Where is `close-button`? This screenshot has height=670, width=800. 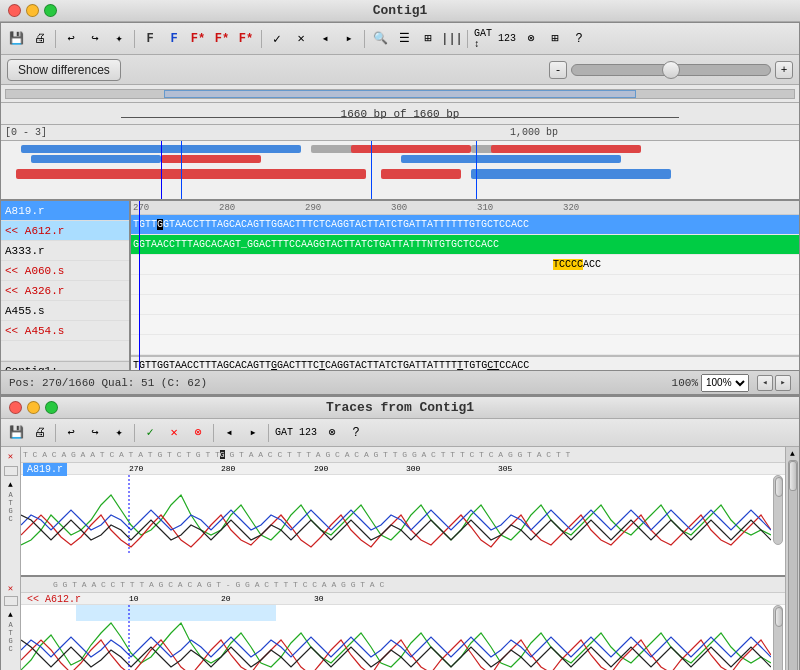 close-button is located at coordinates (14, 10).